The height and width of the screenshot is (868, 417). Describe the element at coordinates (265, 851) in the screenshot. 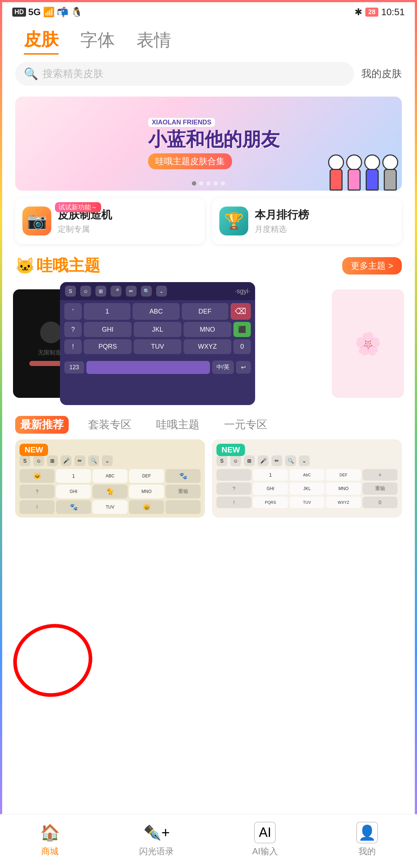

I see `nav-ai-label: AI输入` at that location.